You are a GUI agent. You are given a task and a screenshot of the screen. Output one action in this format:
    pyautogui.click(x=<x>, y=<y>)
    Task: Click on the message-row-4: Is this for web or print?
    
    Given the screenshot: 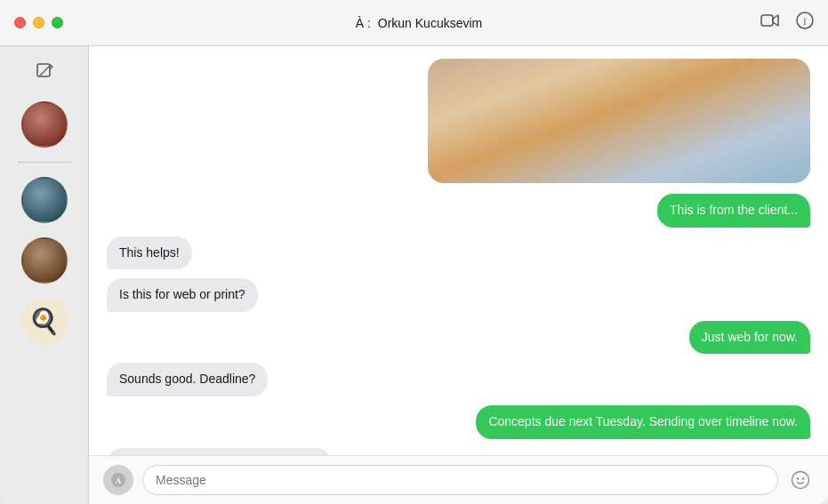 What is the action you would take?
    pyautogui.click(x=459, y=295)
    